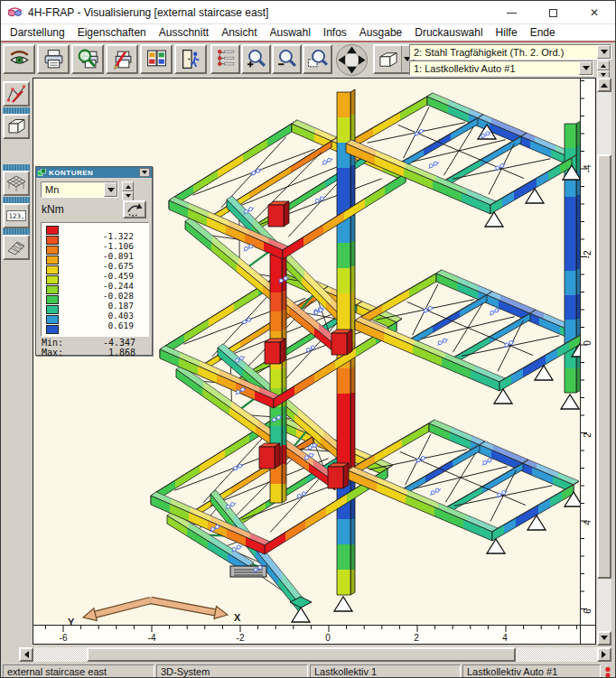 The image size is (616, 678). I want to click on quantity-dropdown, so click(110, 190).